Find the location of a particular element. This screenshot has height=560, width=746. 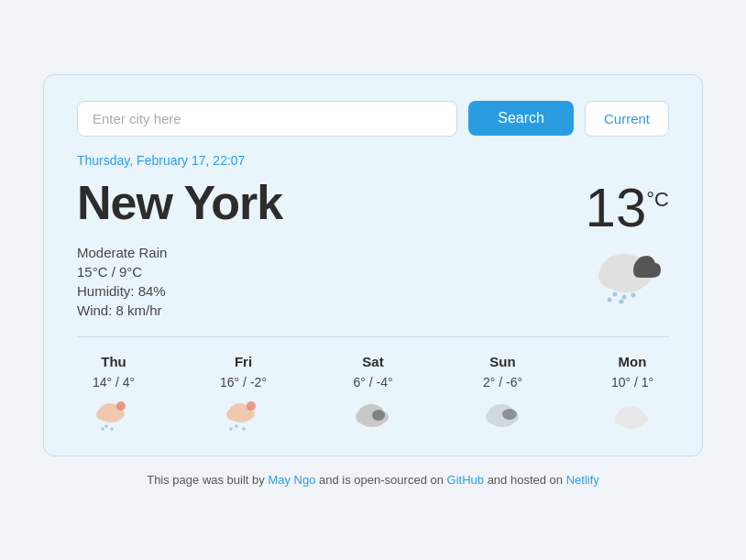

footer-text: This page was built by is located at coordinates (207, 480).